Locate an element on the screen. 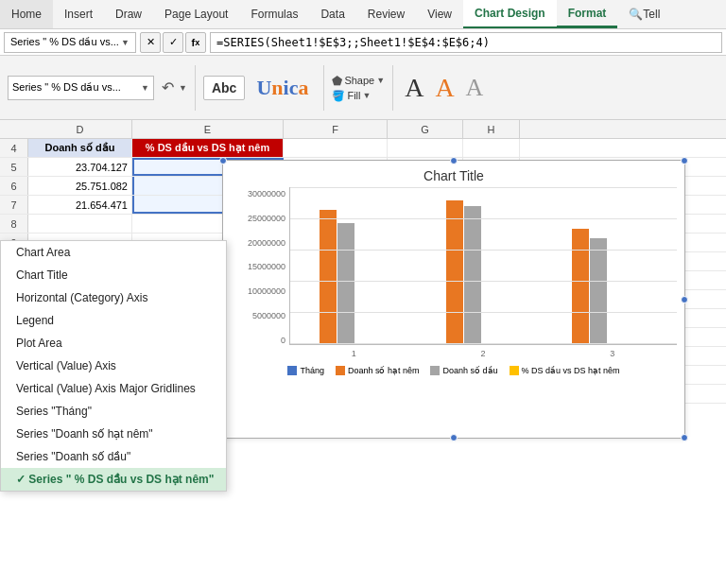 The width and height of the screenshot is (726, 588). row-num-5: 5 is located at coordinates (14, 166).